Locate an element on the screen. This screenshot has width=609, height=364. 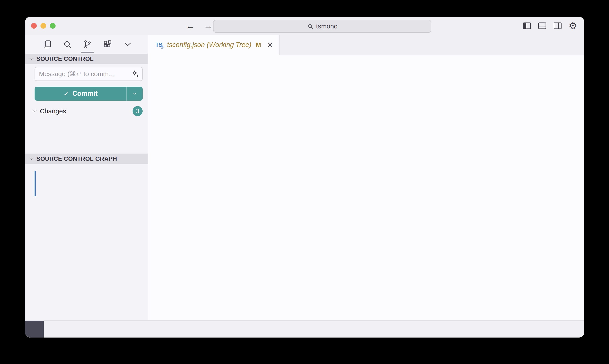
editor-toolbar is located at coordinates (581, 45).